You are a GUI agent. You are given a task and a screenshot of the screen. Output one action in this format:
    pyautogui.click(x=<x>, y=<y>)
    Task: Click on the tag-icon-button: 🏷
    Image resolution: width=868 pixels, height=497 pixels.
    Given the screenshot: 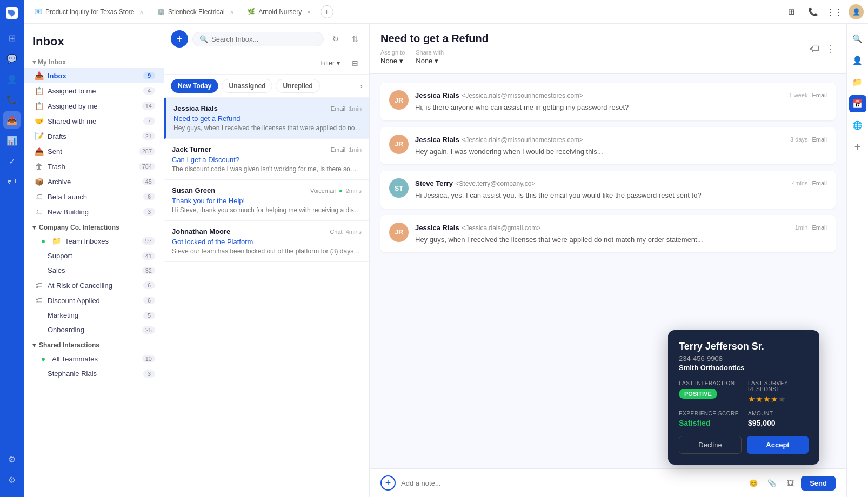 What is the action you would take?
    pyautogui.click(x=814, y=49)
    